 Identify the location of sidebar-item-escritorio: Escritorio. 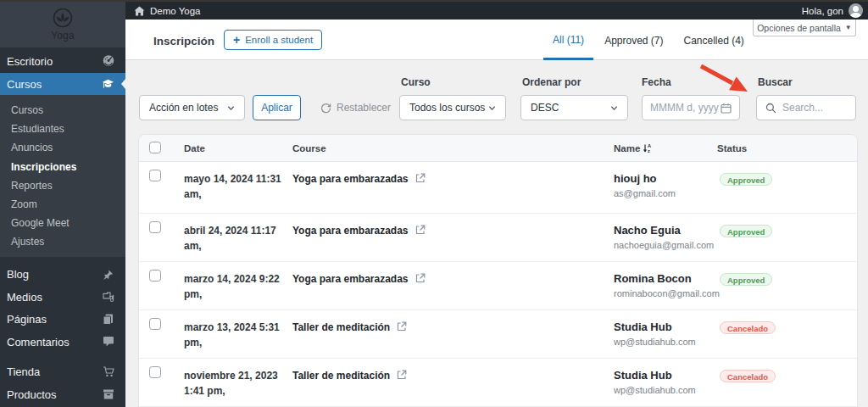
(63, 61).